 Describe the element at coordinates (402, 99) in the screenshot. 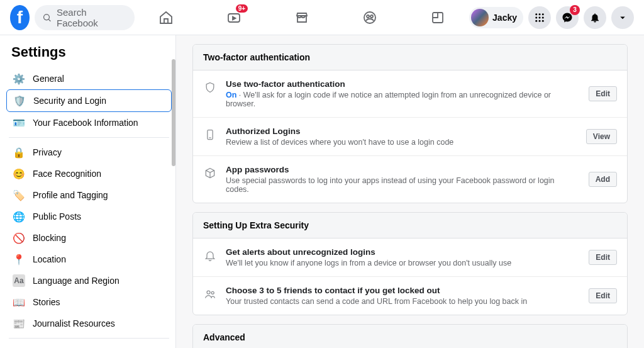

I see `row-desc: On · We'll ask for a login code if we no…` at that location.